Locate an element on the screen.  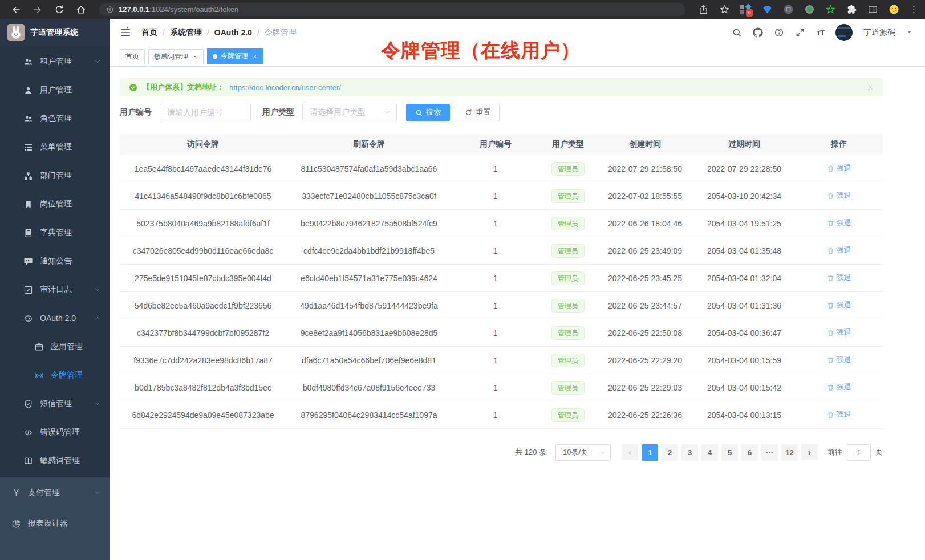
page-number-button: 12 is located at coordinates (789, 453).